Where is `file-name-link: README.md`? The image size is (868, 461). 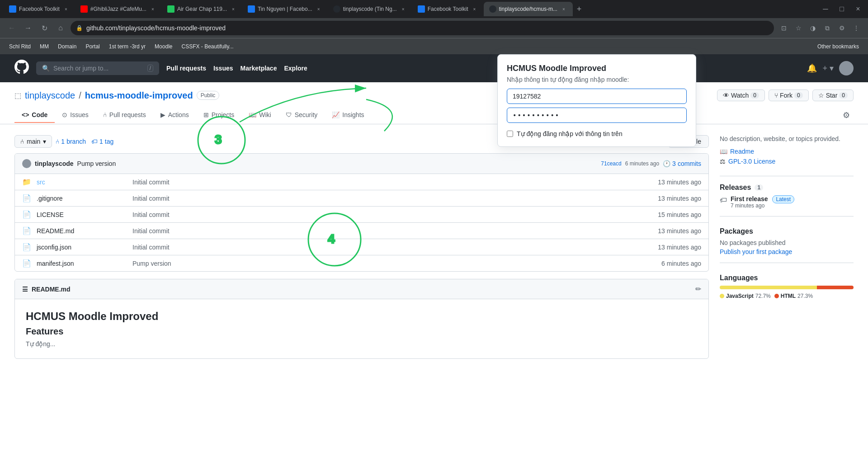
file-name-link: README.md is located at coordinates (82, 231).